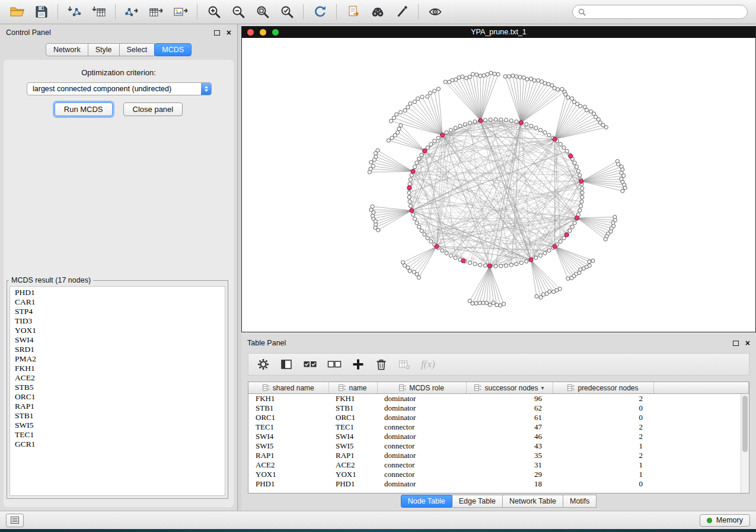 This screenshot has width=756, height=532. What do you see at coordinates (117, 368) in the screenshot?
I see `mcds-node-item: FKH1` at bounding box center [117, 368].